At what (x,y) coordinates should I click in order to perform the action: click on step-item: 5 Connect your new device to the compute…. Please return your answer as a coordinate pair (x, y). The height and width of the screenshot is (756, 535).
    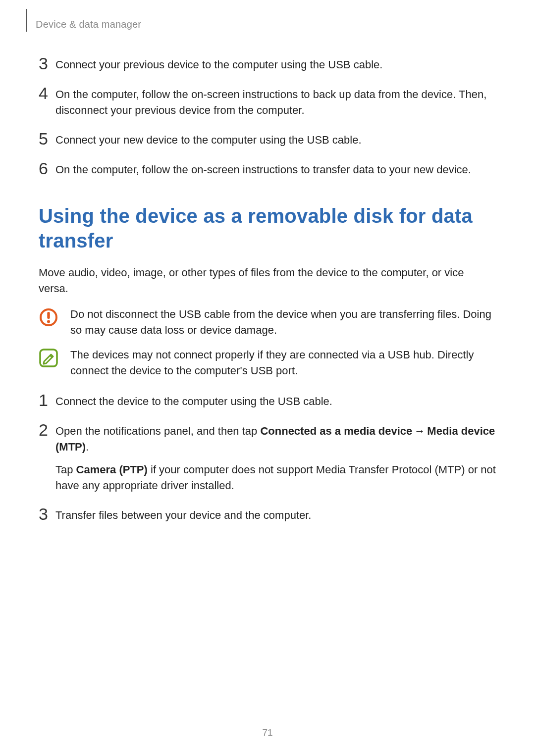
    Looking at the image, I should click on (268, 140).